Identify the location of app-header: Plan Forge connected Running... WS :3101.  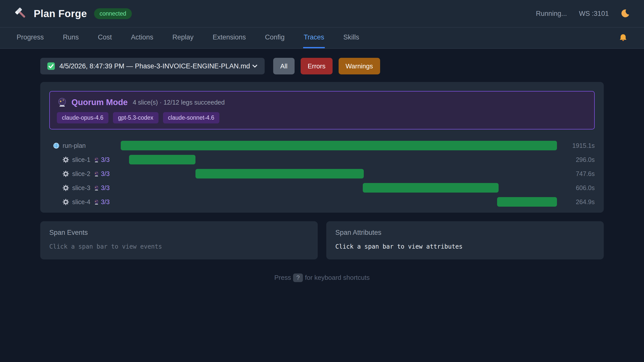
(322, 14).